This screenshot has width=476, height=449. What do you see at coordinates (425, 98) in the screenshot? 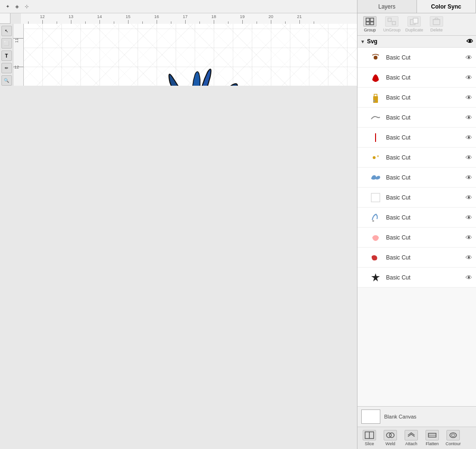
I see `layer-label-3: Basic Cut` at bounding box center [425, 98].